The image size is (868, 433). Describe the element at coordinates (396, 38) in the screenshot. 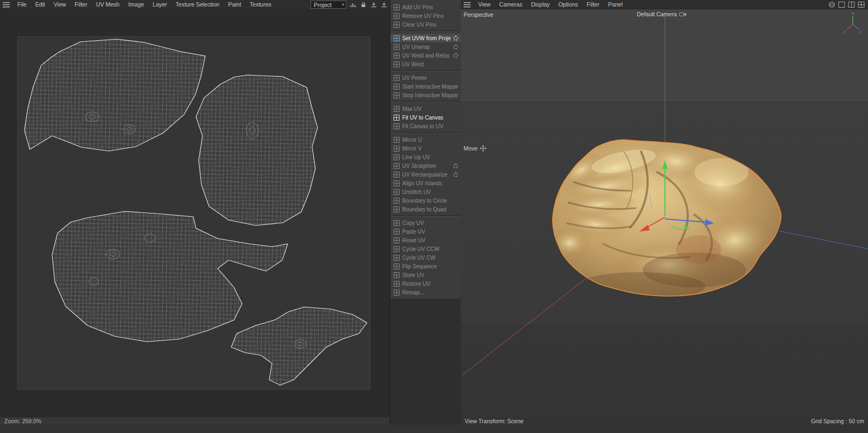

I see `set-uvw-from-projection-icon` at that location.